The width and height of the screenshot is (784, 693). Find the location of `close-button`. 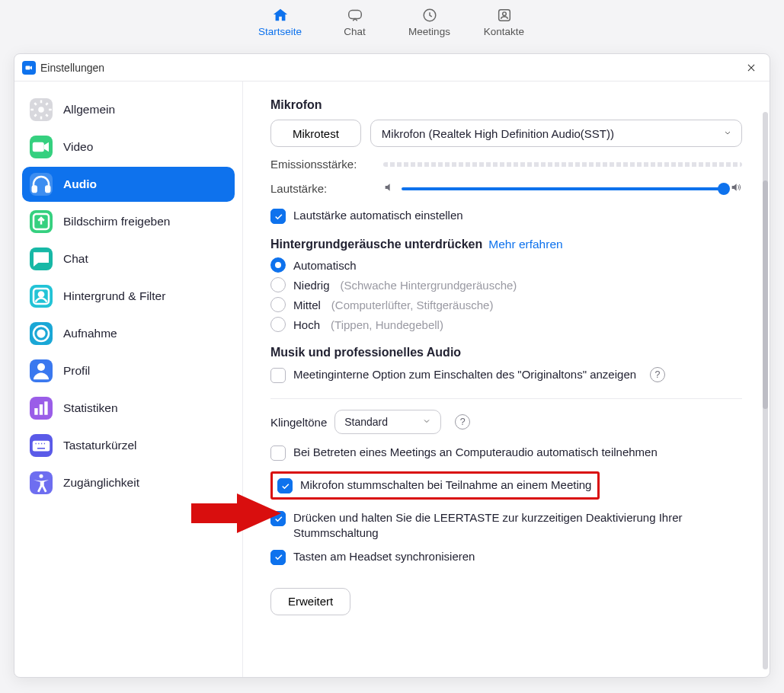

close-button is located at coordinates (751, 68).